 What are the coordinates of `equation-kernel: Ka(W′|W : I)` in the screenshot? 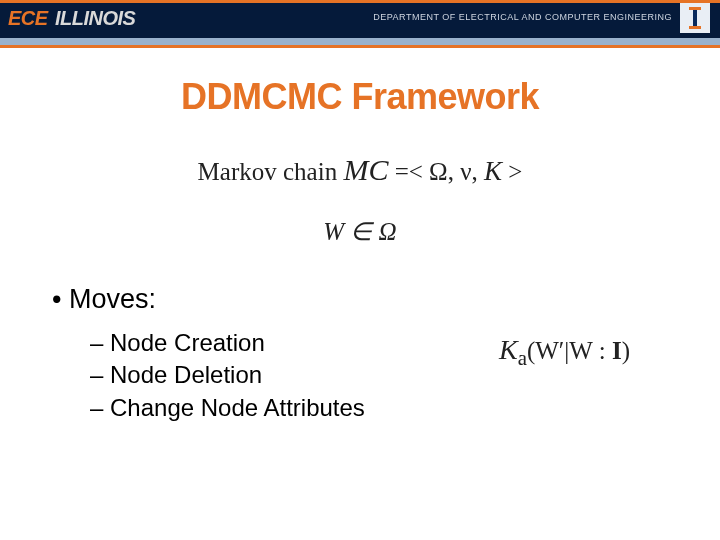 It's located at (564, 352).